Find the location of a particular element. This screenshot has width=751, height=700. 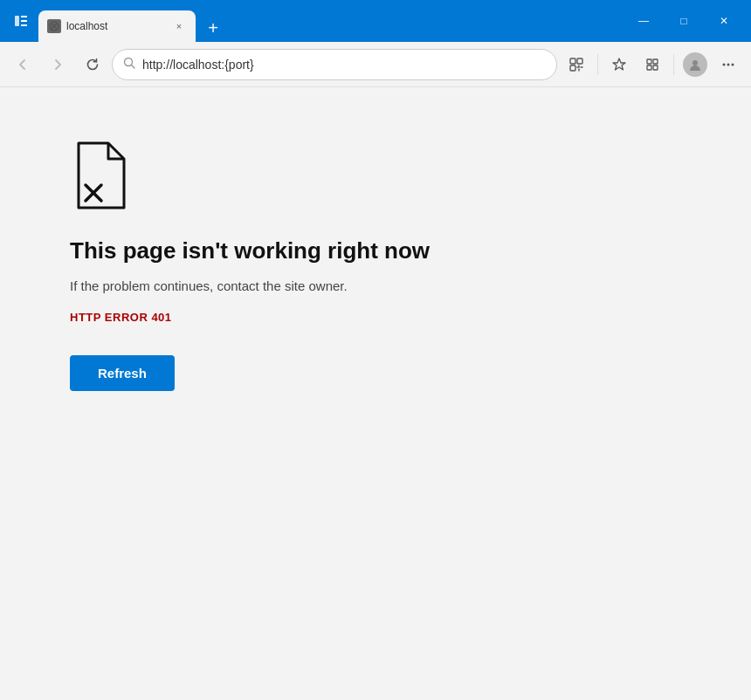

browser-tab: localhost × is located at coordinates (117, 26).